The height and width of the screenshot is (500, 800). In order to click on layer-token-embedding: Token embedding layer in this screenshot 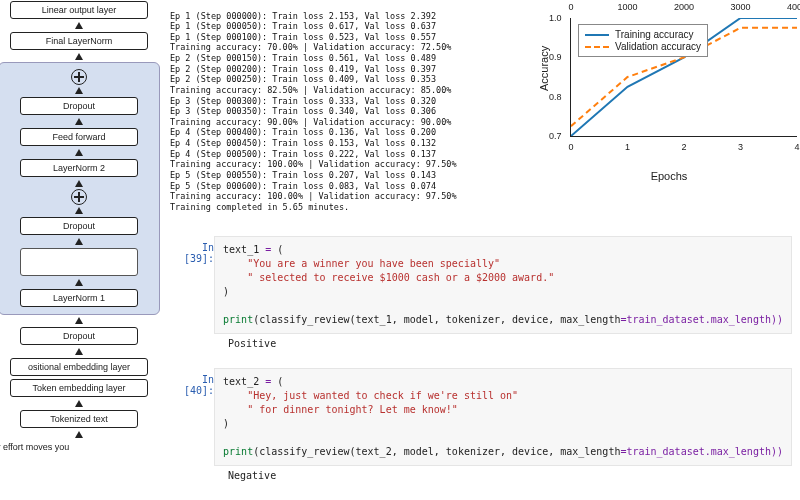, I will do `click(79, 388)`.